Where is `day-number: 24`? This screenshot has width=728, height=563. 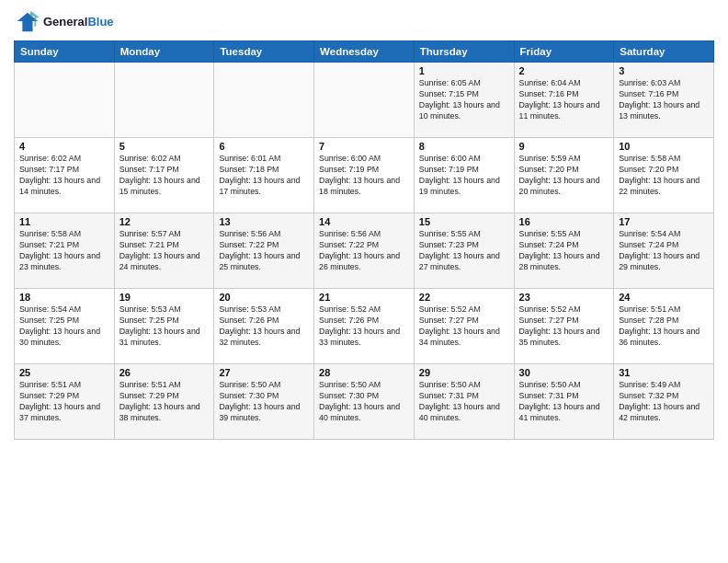
day-number: 24 is located at coordinates (664, 297).